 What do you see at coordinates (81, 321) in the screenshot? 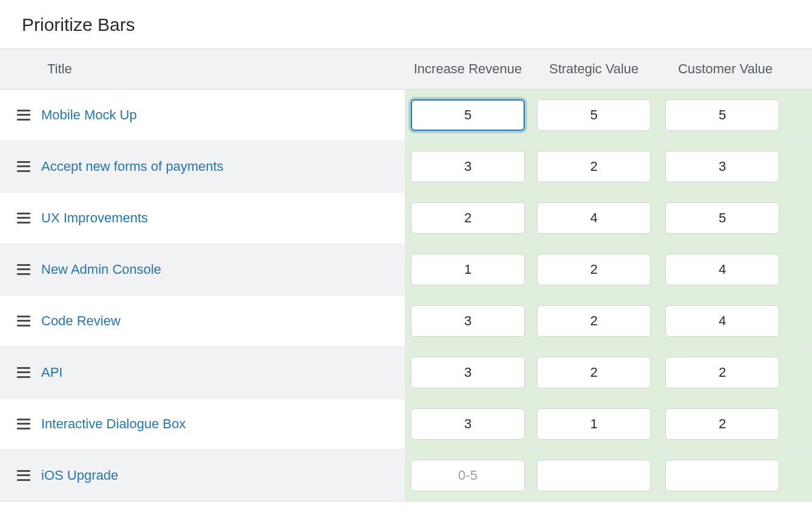
I see `item-title-link: Code Review` at bounding box center [81, 321].